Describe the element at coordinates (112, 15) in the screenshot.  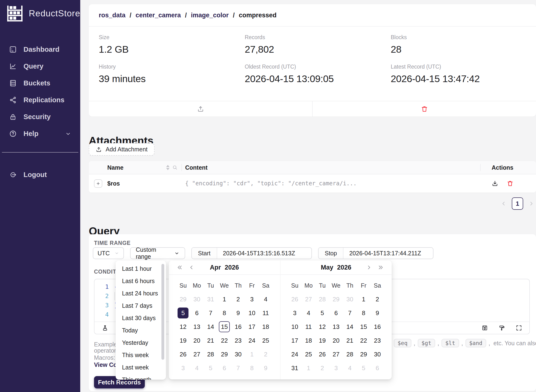
I see `breadcrumb-bucket: ros_data` at that location.